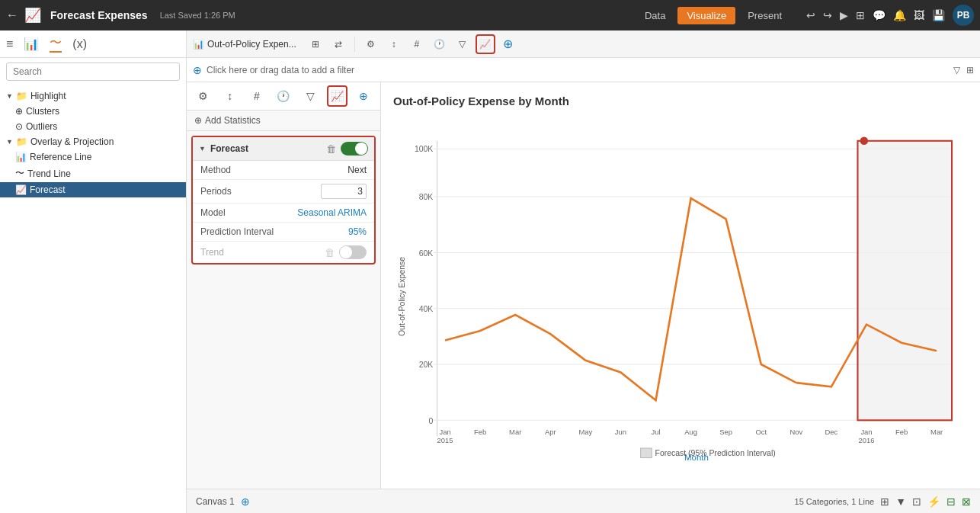  What do you see at coordinates (12, 15) in the screenshot?
I see `back-button: ←` at bounding box center [12, 15].